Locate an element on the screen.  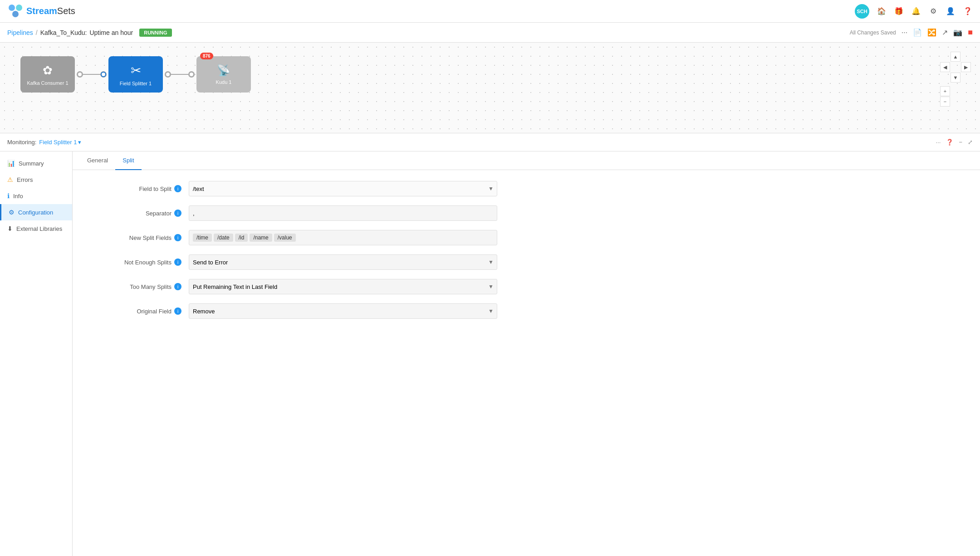
sidebar-item-configuration: ⚙ Configuration is located at coordinates (36, 212).